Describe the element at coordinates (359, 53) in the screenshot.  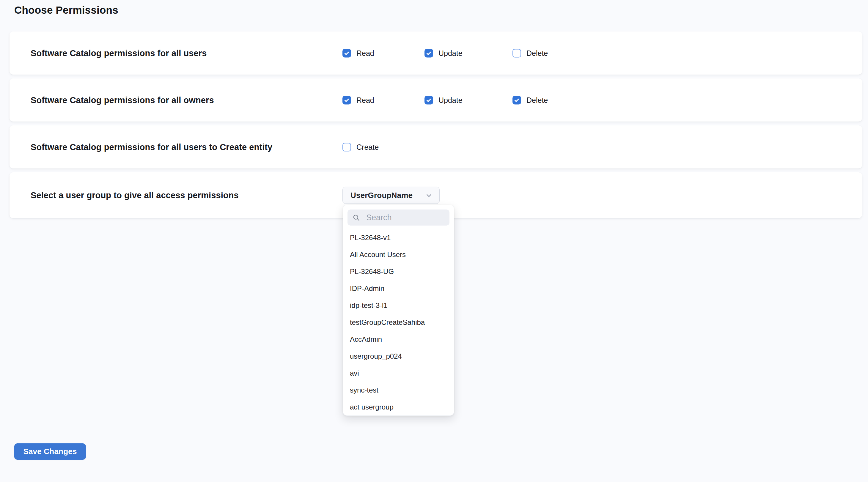
I see `checkbox-users-read: Read` at that location.